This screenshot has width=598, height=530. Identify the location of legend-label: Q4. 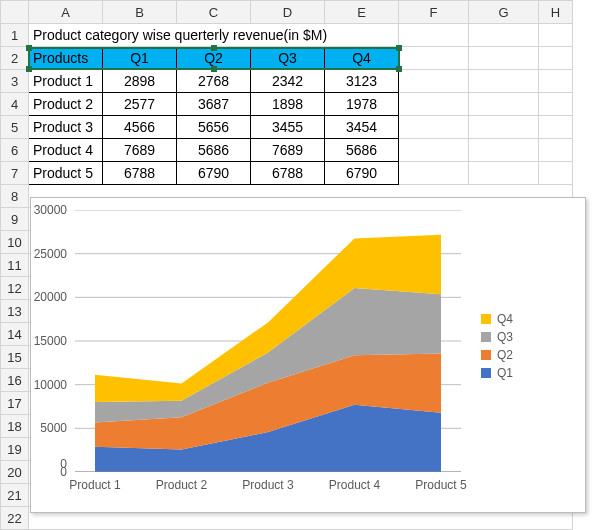
(505, 319).